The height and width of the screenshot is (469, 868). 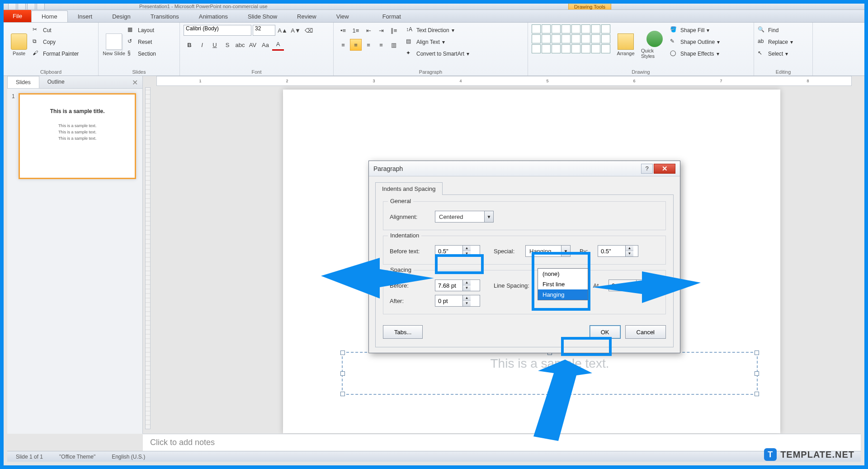 What do you see at coordinates (556, 29) in the screenshot?
I see `shape-oval-icon` at bounding box center [556, 29].